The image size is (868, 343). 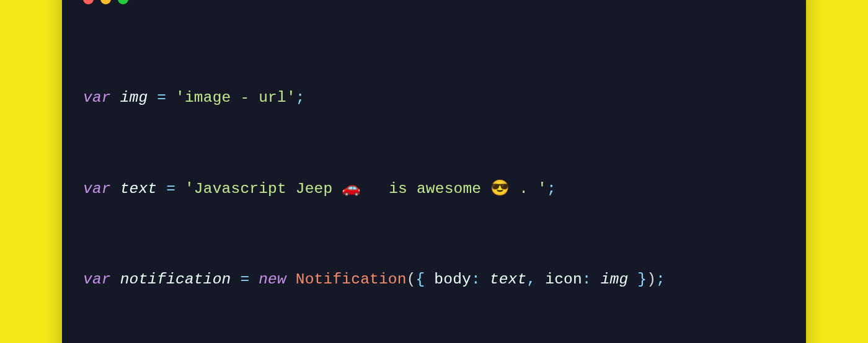 I want to click on close-brace: }, so click(x=642, y=279).